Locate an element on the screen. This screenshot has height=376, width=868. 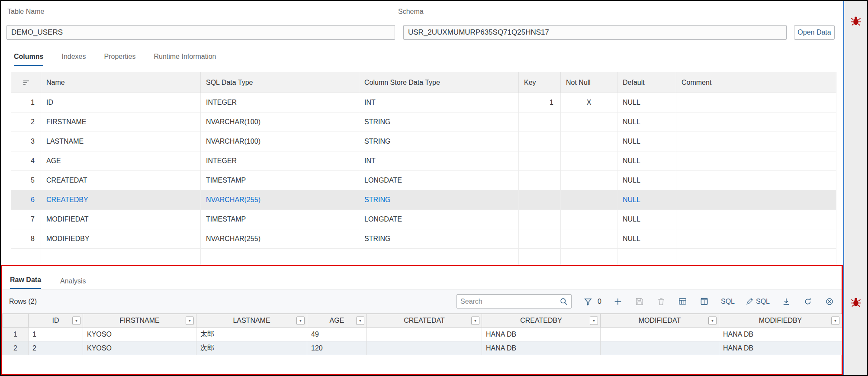
grid-column-header-createdby: CREATEDBY▼ is located at coordinates (541, 321).